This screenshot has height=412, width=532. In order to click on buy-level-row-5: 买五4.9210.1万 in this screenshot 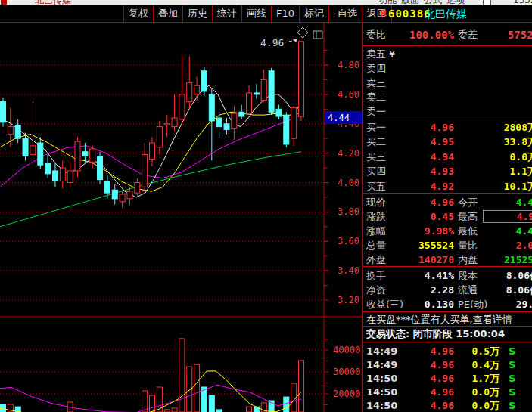, I will do `click(448, 186)`.